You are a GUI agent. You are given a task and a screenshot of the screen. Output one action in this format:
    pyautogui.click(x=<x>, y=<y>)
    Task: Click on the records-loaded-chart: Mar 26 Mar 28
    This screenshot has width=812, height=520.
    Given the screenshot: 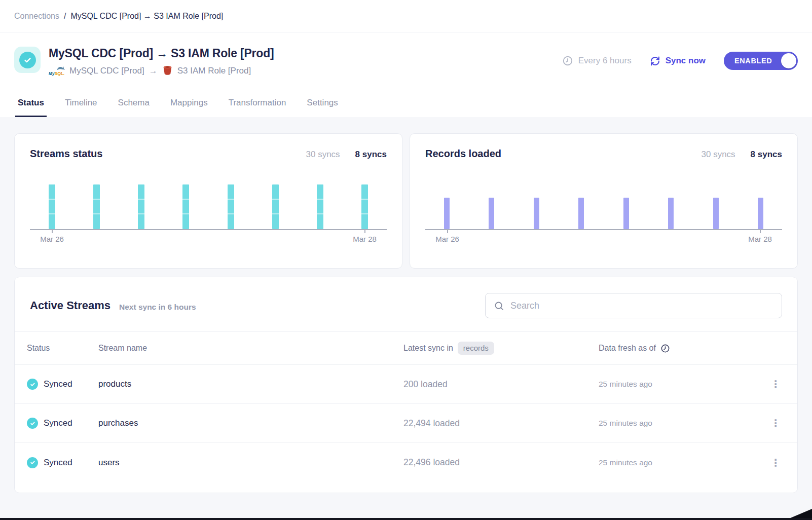 What is the action you would take?
    pyautogui.click(x=604, y=214)
    